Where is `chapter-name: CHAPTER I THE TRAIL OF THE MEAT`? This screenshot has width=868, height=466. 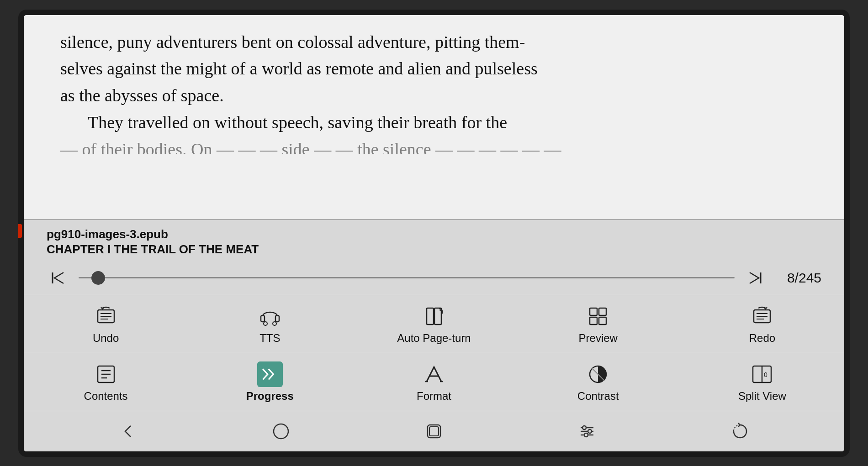
chapter-name: CHAPTER I THE TRAIL OF THE MEAT is located at coordinates (434, 249).